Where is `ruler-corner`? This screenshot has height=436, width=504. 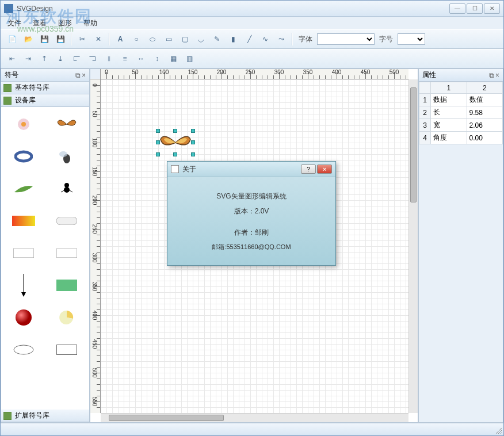 ruler-corner is located at coordinates (96, 74).